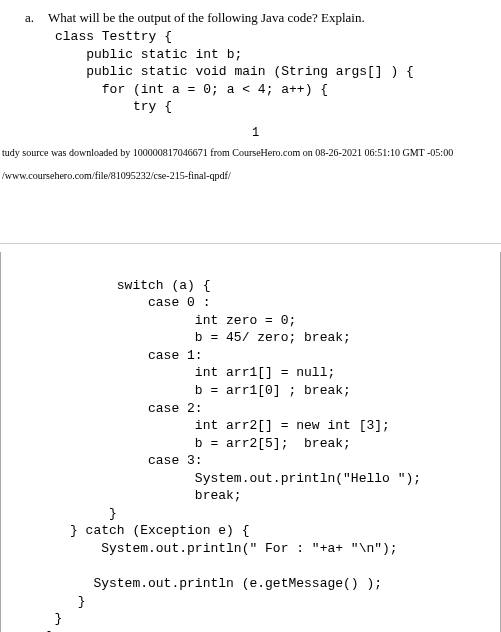  Describe the element at coordinates (256, 18) in the screenshot. I see `question-line: a. What will be the output of the follow…` at that location.